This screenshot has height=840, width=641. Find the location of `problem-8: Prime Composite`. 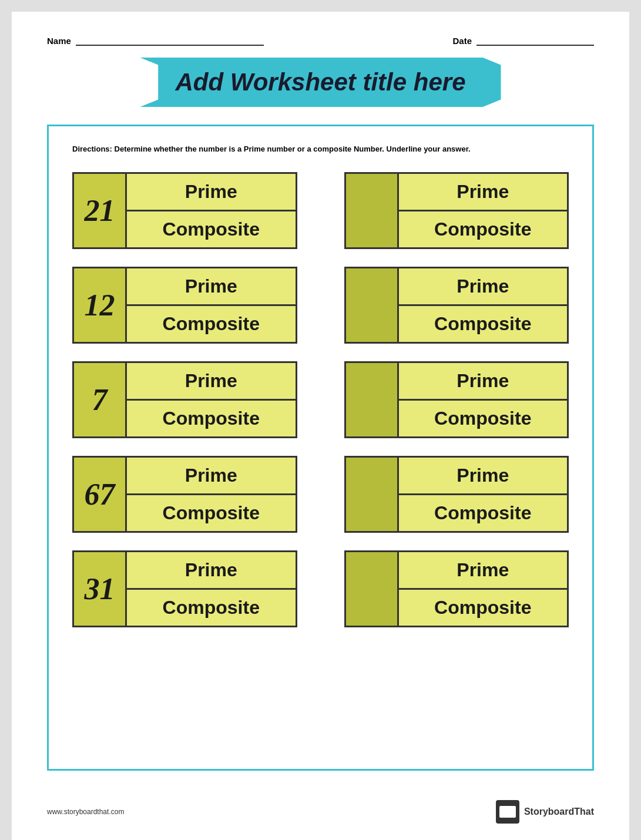

problem-8: Prime Composite is located at coordinates (457, 495).